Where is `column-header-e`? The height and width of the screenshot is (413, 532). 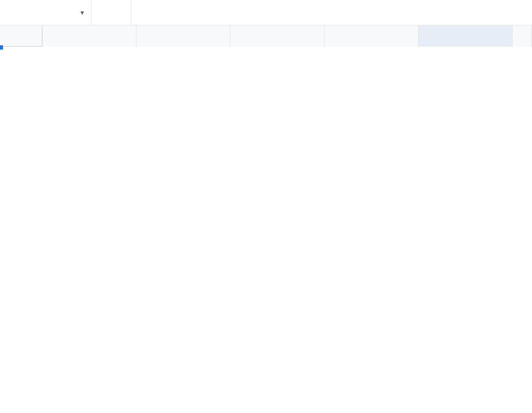
column-header-e is located at coordinates (466, 36).